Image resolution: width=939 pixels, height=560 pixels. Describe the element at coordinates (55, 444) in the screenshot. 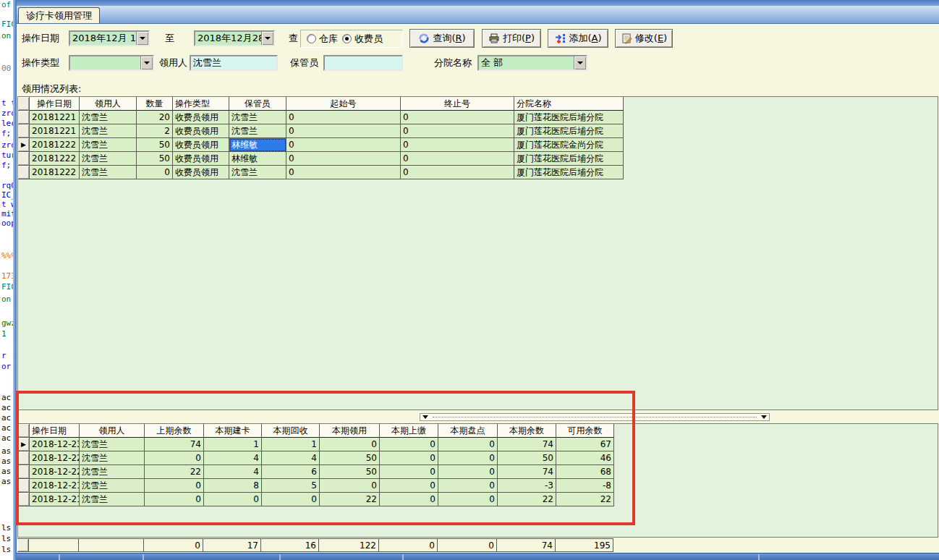

I see `table-cell: 2018-12-23` at that location.